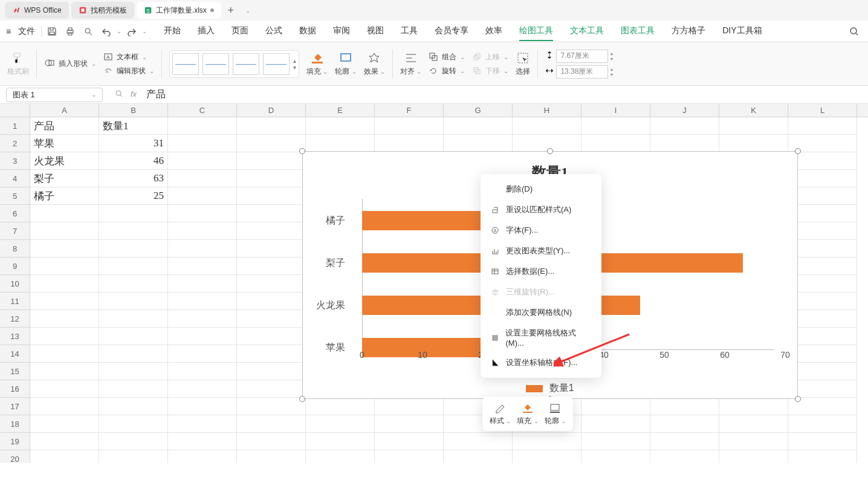  What do you see at coordinates (541, 189) in the screenshot?
I see `context-menu-item: 删除(D)` at bounding box center [541, 189].